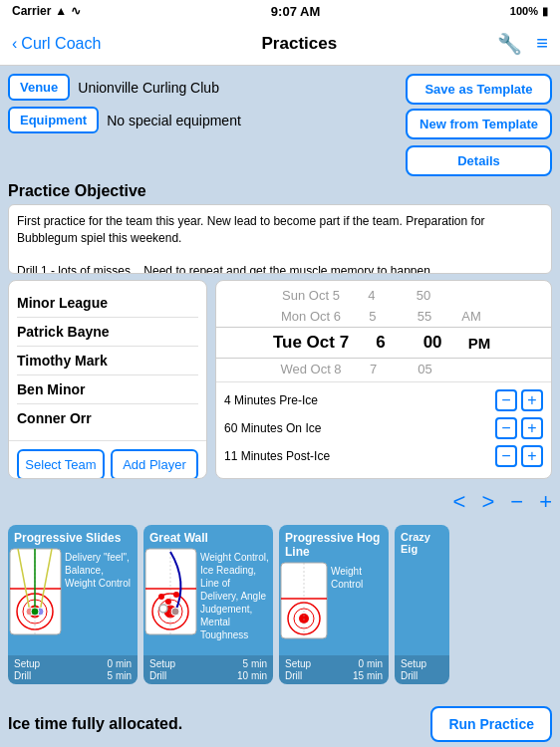  I want to click on list-item: Minor League, so click(108, 303).